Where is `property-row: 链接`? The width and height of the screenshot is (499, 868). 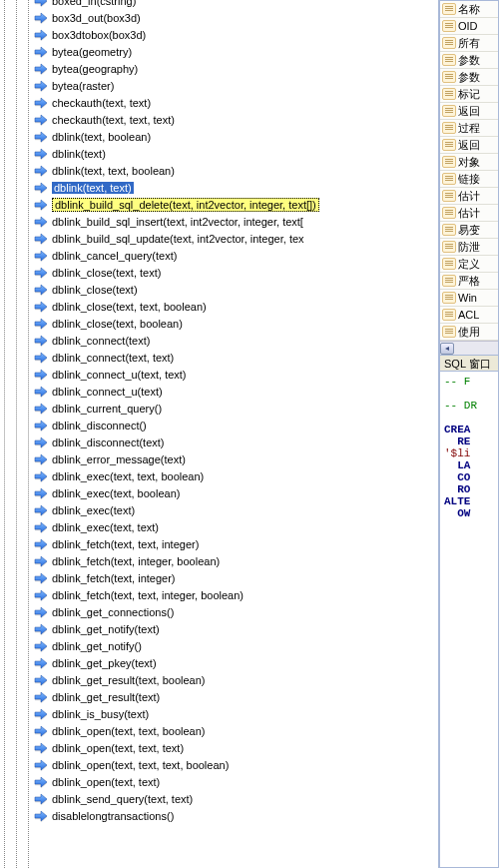 property-row: 链接 is located at coordinates (469, 180).